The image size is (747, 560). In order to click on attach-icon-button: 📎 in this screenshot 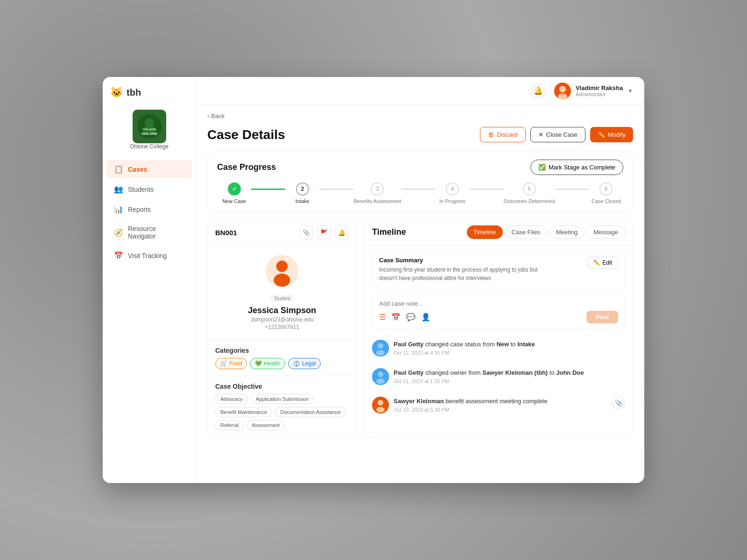, I will do `click(306, 232)`.